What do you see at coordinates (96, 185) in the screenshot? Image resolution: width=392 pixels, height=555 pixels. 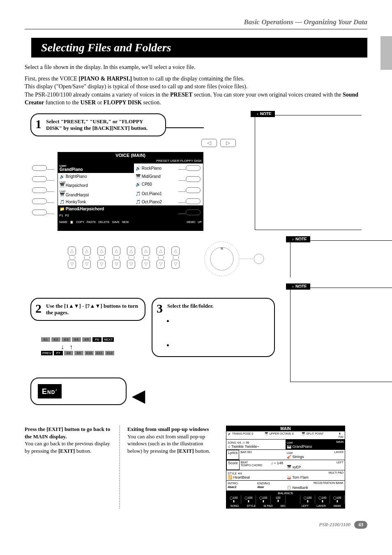 I see `voice-item: Live!🎹 Harpsichord` at bounding box center [96, 185].